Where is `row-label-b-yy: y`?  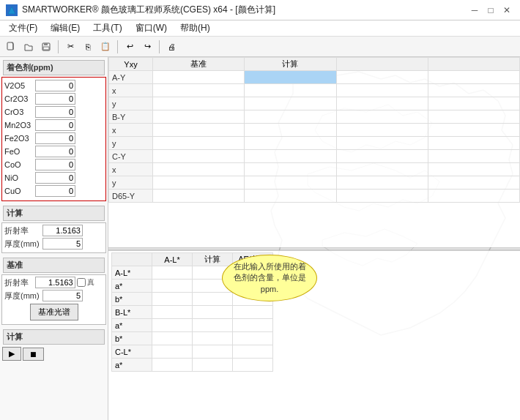
row-label-b-yy: y is located at coordinates (131, 143).